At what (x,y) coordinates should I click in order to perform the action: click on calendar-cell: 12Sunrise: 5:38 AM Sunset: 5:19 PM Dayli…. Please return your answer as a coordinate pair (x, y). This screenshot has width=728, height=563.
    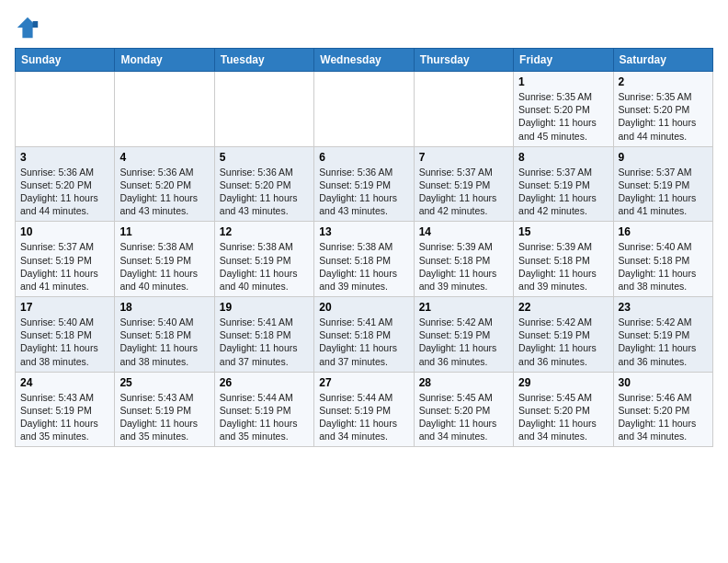
    Looking at the image, I should click on (264, 259).